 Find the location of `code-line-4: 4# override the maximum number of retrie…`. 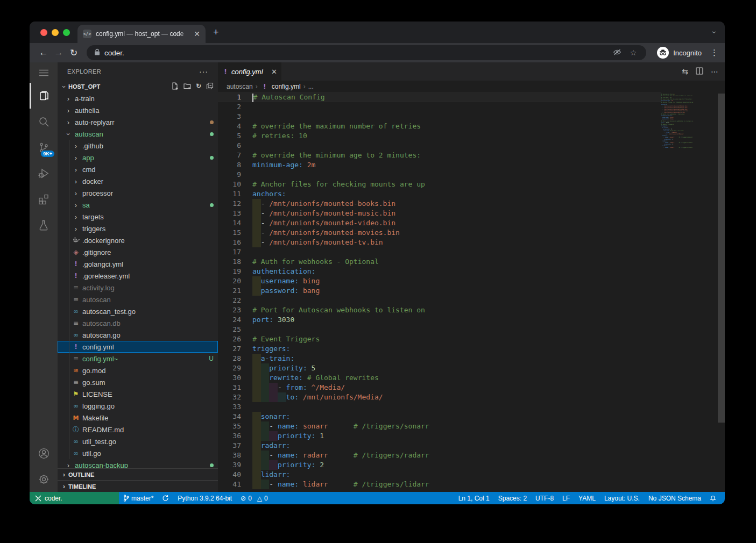

code-line-4: 4# override the maximum number of retrie… is located at coordinates (440, 126).